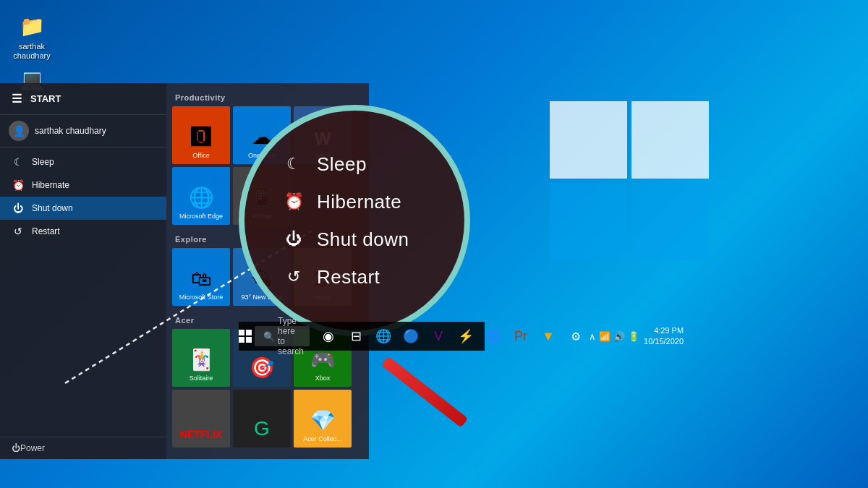 This screenshot has height=488, width=868. I want to click on tile-netflix: NETFLIX, so click(201, 419).